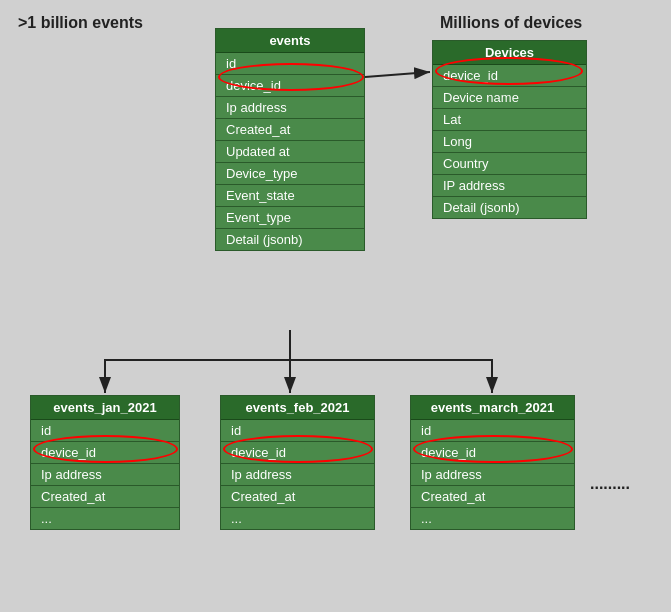 The height and width of the screenshot is (612, 671). What do you see at coordinates (290, 196) in the screenshot?
I see `events-row-event-state: Event_state` at bounding box center [290, 196].